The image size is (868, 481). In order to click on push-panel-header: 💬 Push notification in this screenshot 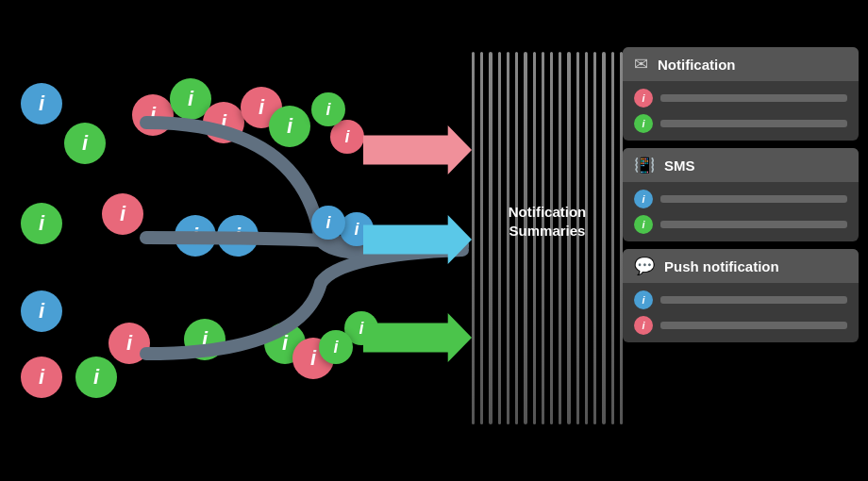, I will do `click(741, 266)`.